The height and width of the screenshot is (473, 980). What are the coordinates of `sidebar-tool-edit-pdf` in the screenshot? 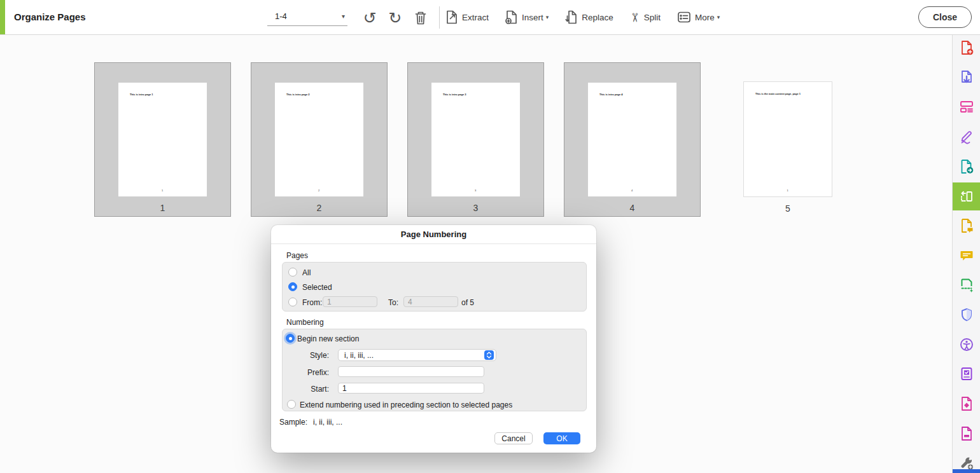 It's located at (966, 107).